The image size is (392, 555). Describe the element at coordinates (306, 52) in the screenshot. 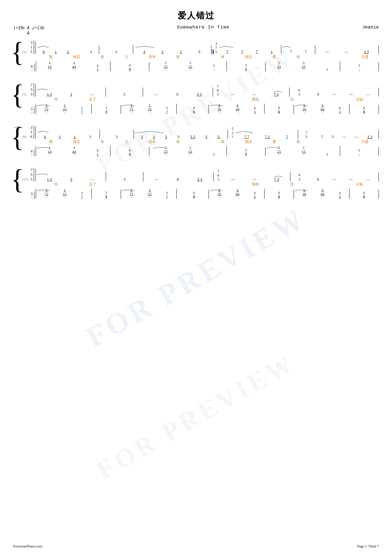

I see `n7b: 7` at that location.